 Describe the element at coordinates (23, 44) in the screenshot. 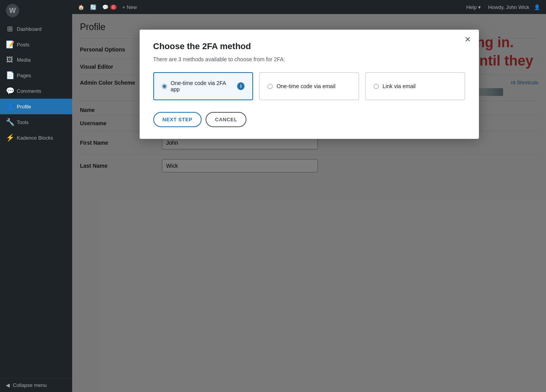

I see `sidebar-item-label: Posts` at that location.